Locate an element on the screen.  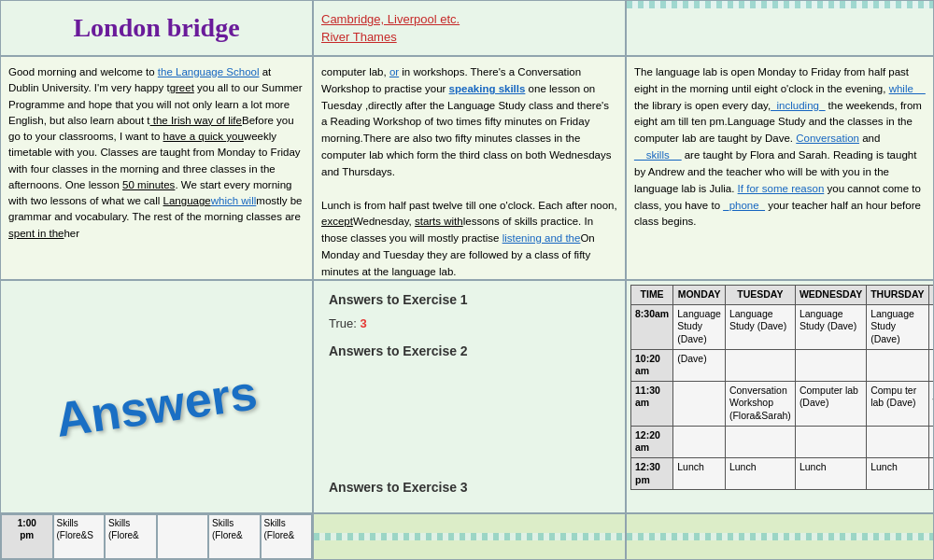
except-link: except is located at coordinates (337, 221).